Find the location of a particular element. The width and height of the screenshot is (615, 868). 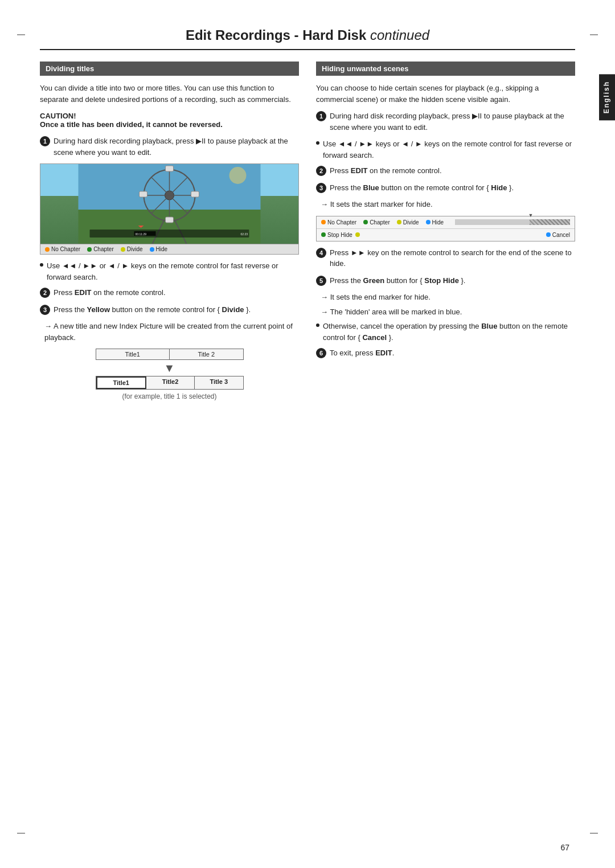

caution-body: Once a title has been divided, it cannot… is located at coordinates (170, 124).